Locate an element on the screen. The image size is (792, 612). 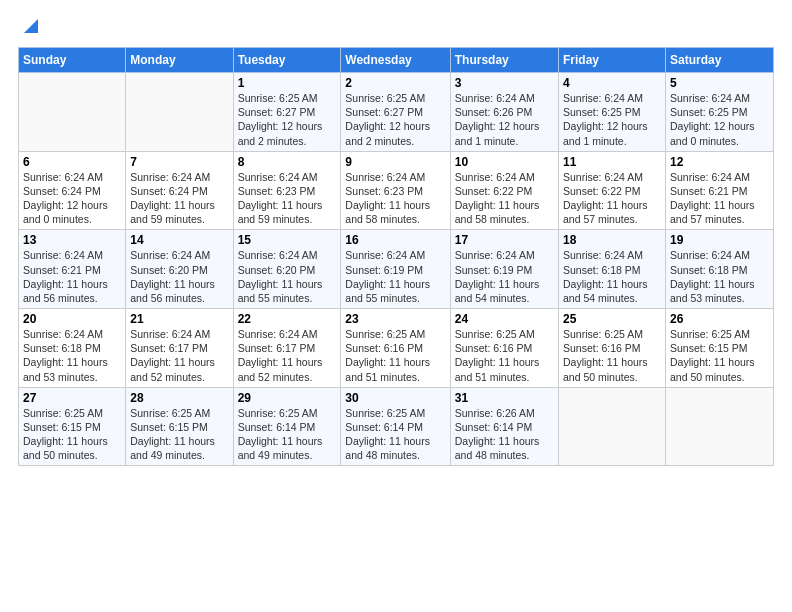
day-number: 9 is located at coordinates (395, 162).